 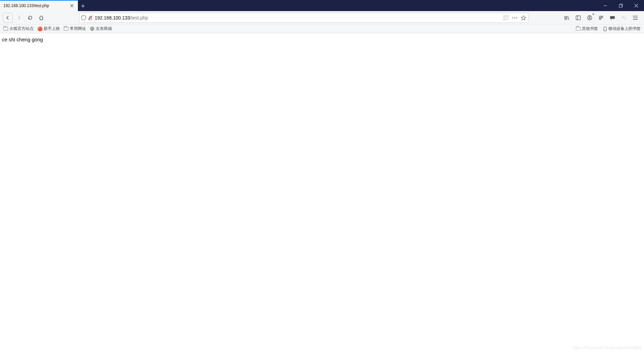 I want to click on extension-icon, so click(x=601, y=18).